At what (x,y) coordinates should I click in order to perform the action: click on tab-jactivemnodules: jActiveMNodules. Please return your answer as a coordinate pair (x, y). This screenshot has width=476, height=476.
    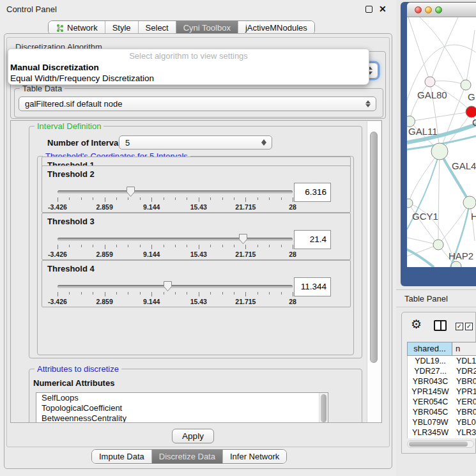
    Looking at the image, I should click on (276, 28).